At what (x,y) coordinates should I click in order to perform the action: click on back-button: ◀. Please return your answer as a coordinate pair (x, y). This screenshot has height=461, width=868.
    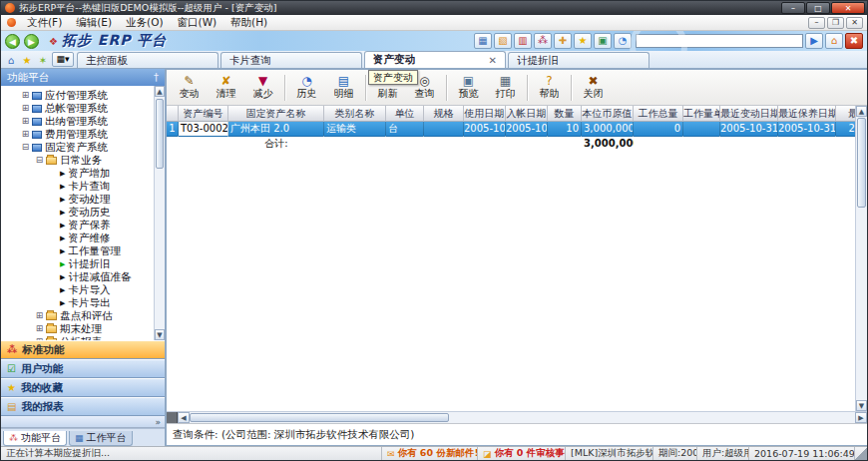
    Looking at the image, I should click on (12, 42).